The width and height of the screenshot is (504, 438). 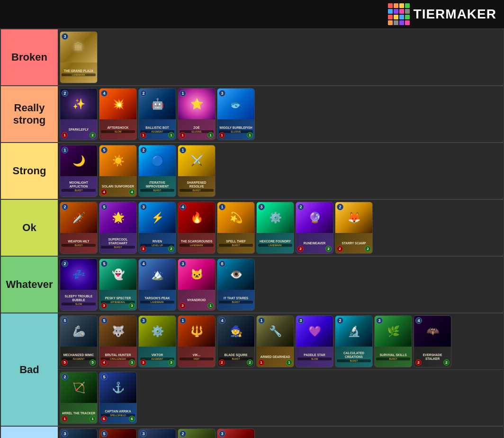 I want to click on card-type: SLOW, so click(x=315, y=359).